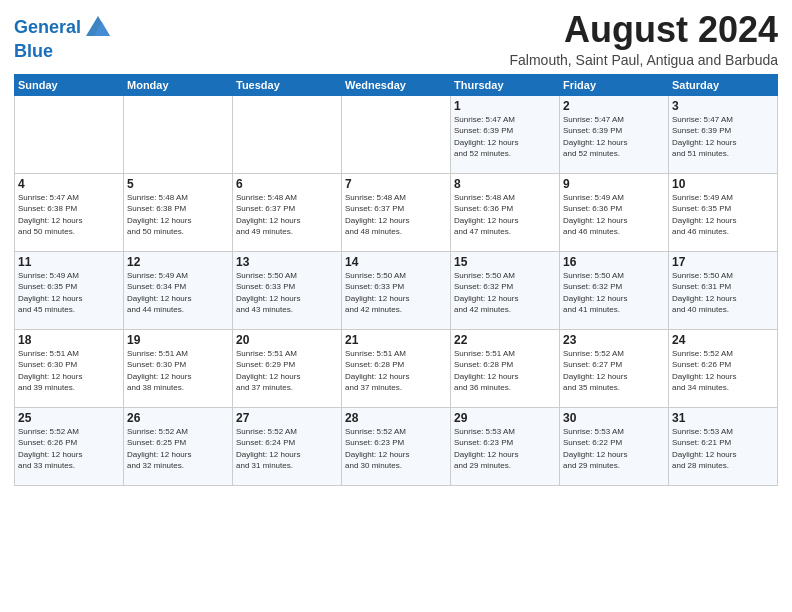  What do you see at coordinates (70, 84) in the screenshot?
I see `col-header-sunday: Sunday` at bounding box center [70, 84].